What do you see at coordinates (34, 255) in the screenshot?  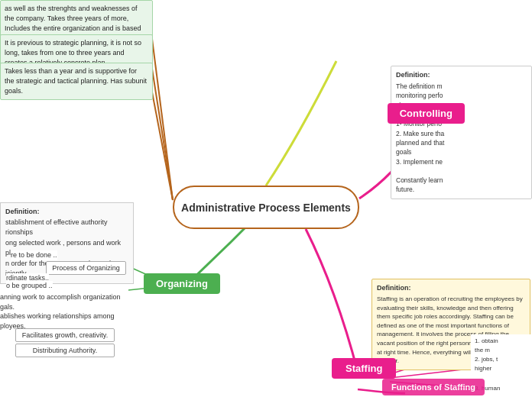 I see `org-to-be-done: re to be done ..` at bounding box center [34, 255].